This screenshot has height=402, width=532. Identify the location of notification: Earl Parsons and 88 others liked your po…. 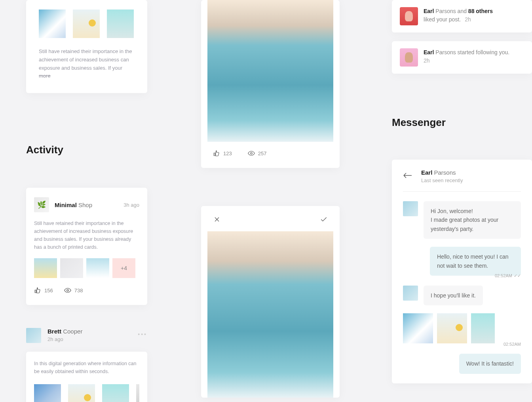
(462, 16).